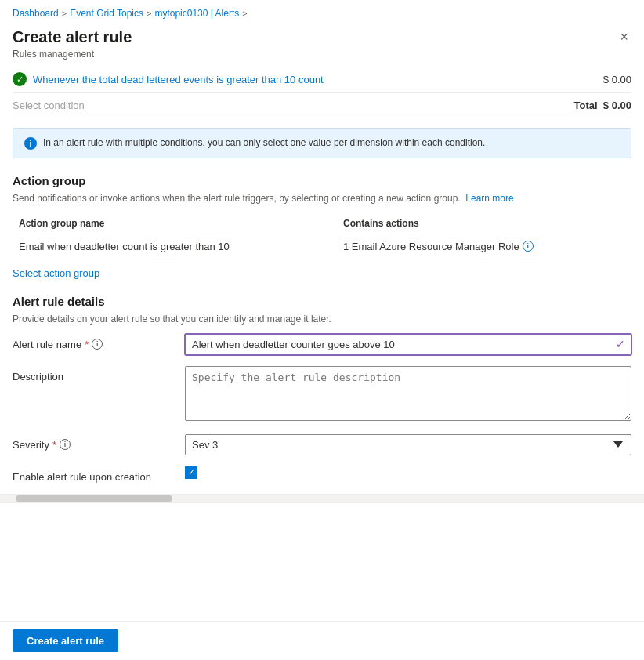 Image resolution: width=644 pixels, height=660 pixels. What do you see at coordinates (99, 475) in the screenshot?
I see `enable-on-creation-label: Enable alert rule upon creation` at bounding box center [99, 475].